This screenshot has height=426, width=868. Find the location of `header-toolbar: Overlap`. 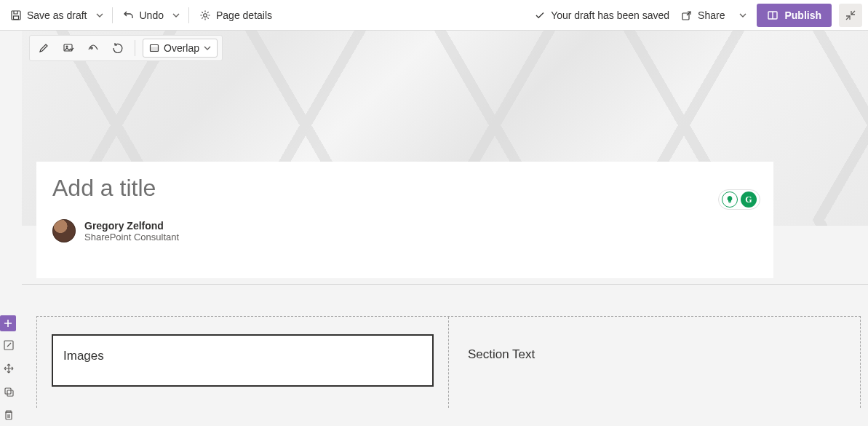

header-toolbar: Overlap is located at coordinates (126, 48).